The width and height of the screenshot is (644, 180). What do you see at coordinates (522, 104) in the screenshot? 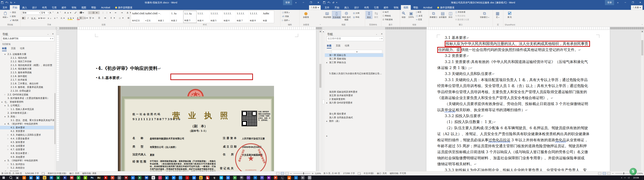
I see `doc-text-line: （关键岗位人员要求提供有效身份证、劳动合同、投标截止日前连续 3 个月社保缴纳证…` at bounding box center [522, 104].